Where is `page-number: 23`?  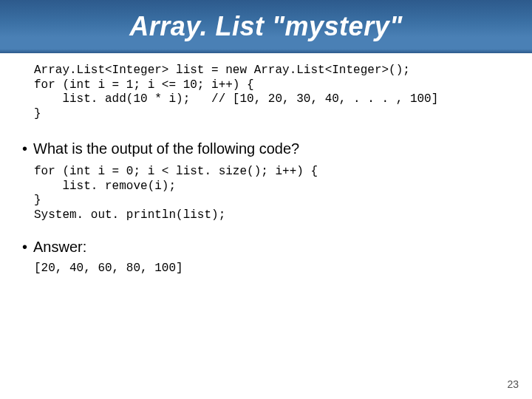 page-number: 23 is located at coordinates (513, 384).